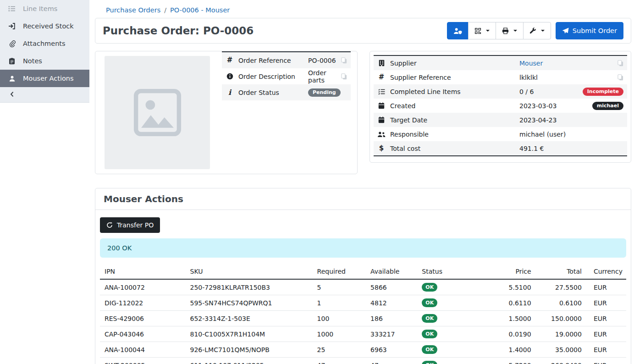  Describe the element at coordinates (363, 272) in the screenshot. I see `mouser-table-head-row: IPNSKURequiredAvailableStatusPriceTotalC…` at that location.